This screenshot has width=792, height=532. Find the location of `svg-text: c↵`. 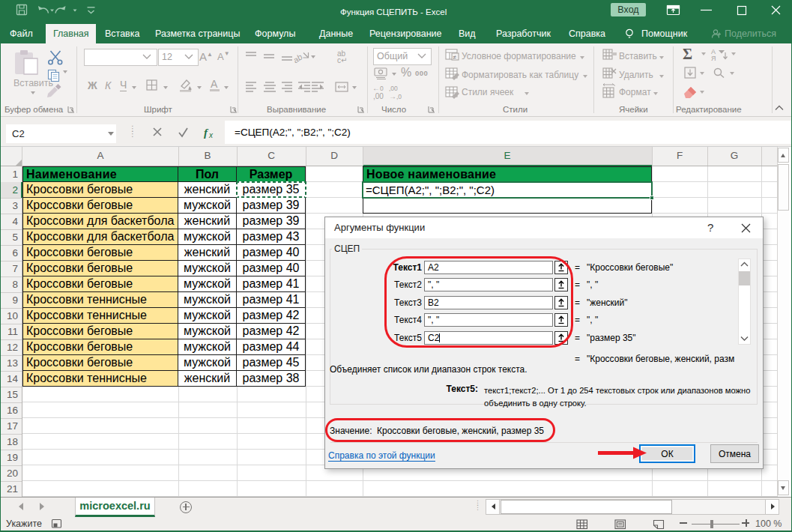

svg-text: c↵ is located at coordinates (342, 60).